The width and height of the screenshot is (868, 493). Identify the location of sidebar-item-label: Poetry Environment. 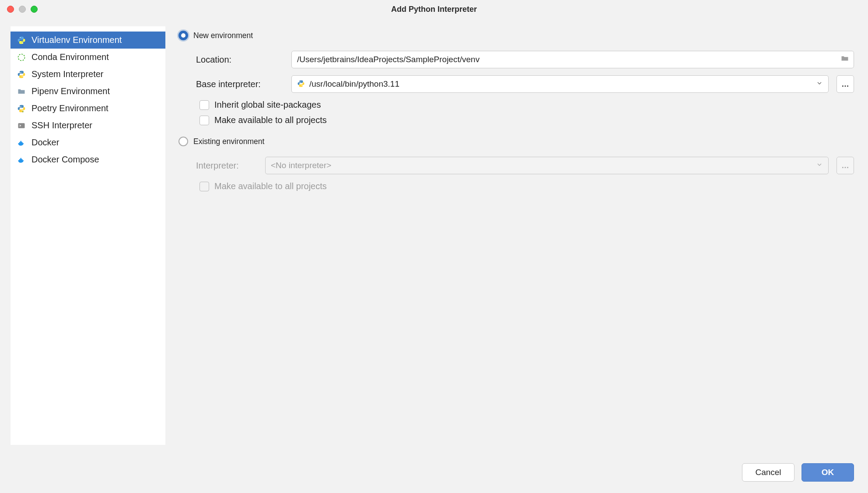
(70, 109).